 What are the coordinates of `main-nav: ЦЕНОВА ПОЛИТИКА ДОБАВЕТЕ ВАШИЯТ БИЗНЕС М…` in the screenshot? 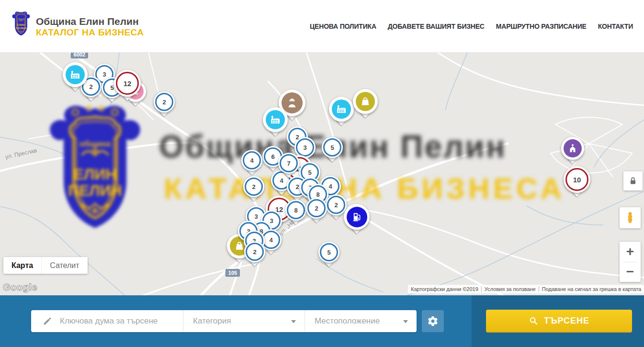 It's located at (471, 26).